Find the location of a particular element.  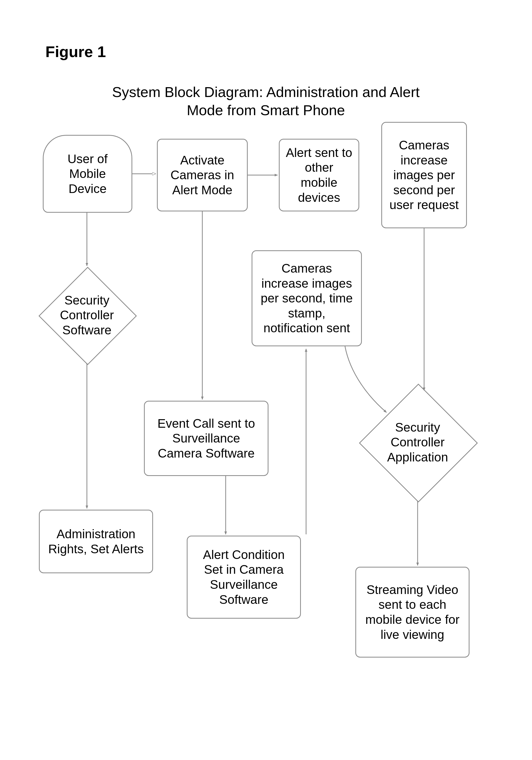

node-user: User of Mobile Device is located at coordinates (87, 174).